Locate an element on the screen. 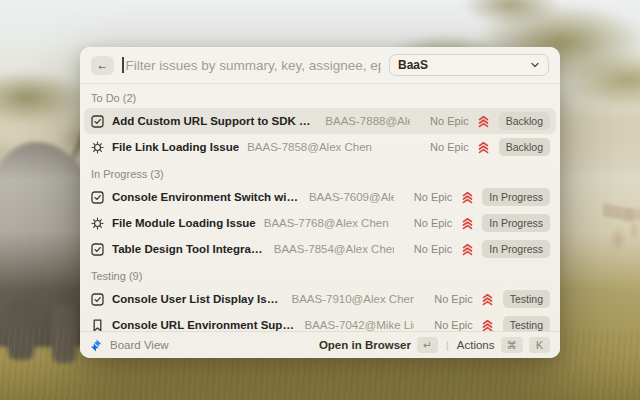 The image size is (640, 400). return-key-badge: ↵ is located at coordinates (428, 345).